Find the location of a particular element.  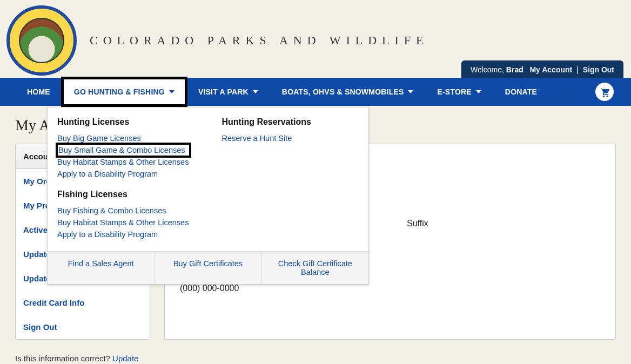

link-buy-gift-certificates: Buy Gift Certificates is located at coordinates (207, 268).